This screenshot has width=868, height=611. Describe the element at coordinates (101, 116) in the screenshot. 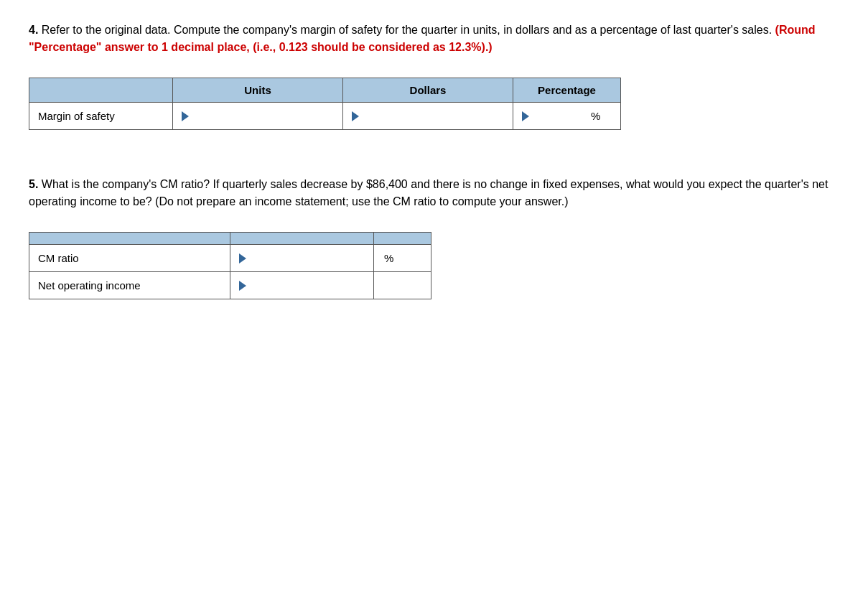

I see `q4-label-margin-of-safety: Margin of safety` at that location.